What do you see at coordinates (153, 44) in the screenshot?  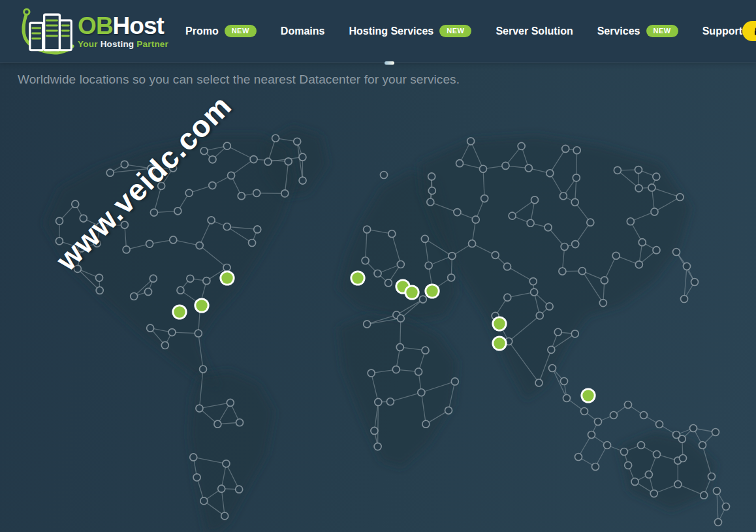 I see `tagline-word-3: Partner` at bounding box center [153, 44].